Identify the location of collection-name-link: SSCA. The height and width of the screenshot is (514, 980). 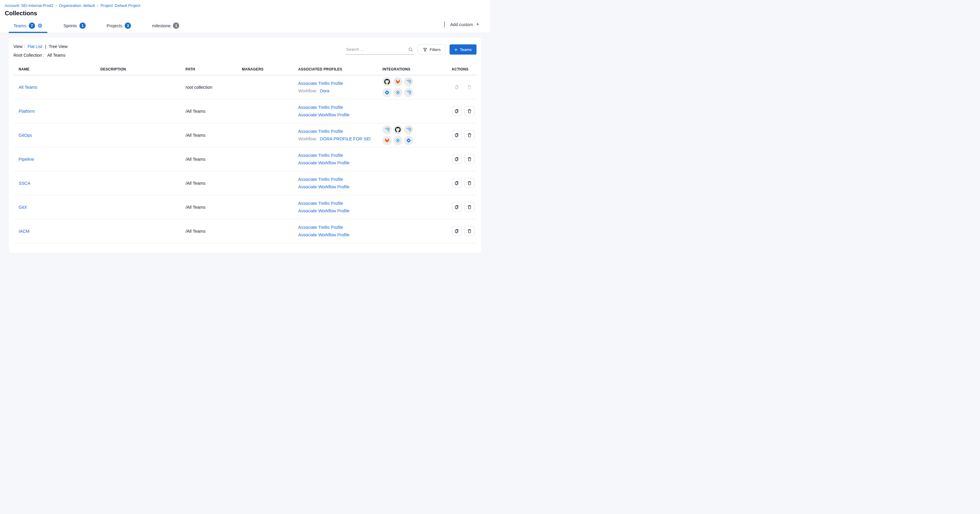
(24, 184).